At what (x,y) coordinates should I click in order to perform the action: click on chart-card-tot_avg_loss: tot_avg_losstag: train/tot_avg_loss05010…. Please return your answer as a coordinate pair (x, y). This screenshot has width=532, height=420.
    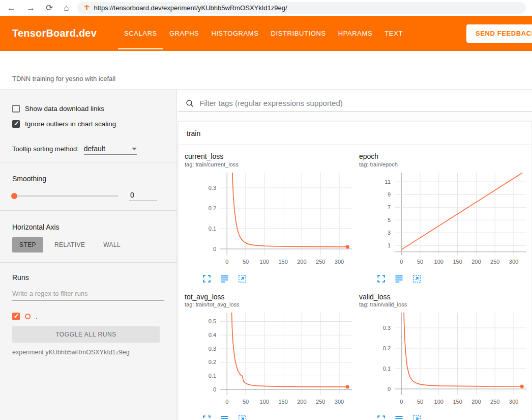
    Looking at the image, I should click on (271, 356).